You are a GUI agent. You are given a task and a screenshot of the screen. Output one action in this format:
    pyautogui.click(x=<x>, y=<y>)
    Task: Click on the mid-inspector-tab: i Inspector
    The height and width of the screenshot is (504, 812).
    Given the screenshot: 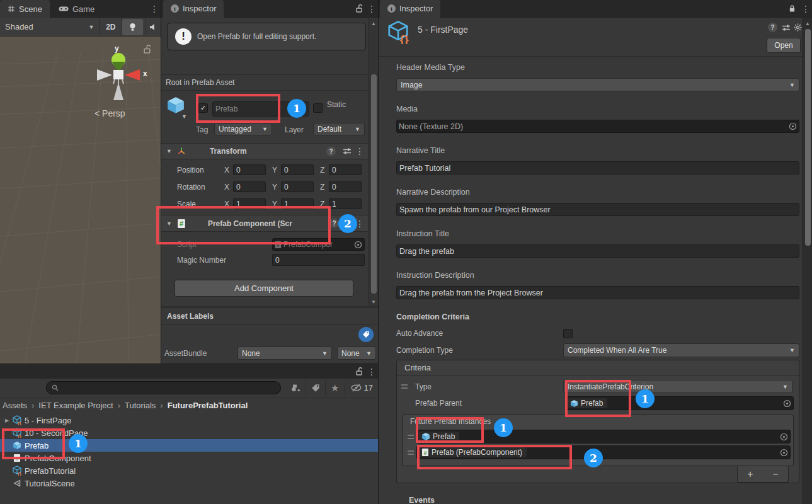 What is the action you would take?
    pyautogui.click(x=193, y=9)
    